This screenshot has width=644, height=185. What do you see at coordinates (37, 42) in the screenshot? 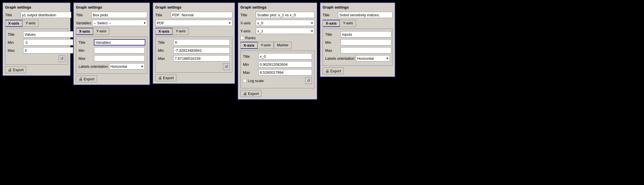
I see `panel-1-min-row: Min` at bounding box center [37, 42].